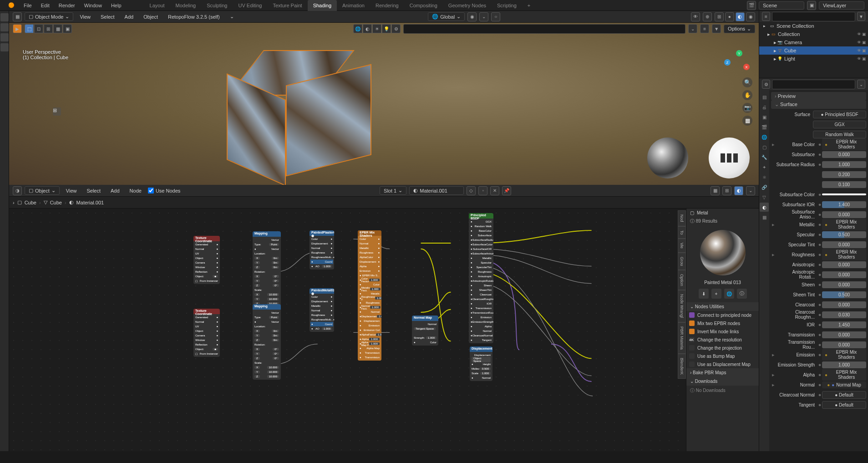  I want to click on editor-type-icon: ◑, so click(17, 191).